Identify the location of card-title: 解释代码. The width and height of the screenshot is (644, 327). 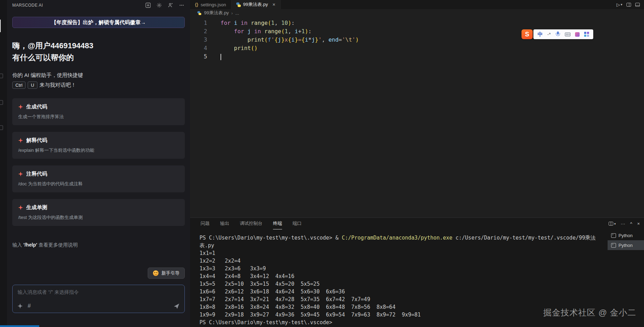
(37, 141).